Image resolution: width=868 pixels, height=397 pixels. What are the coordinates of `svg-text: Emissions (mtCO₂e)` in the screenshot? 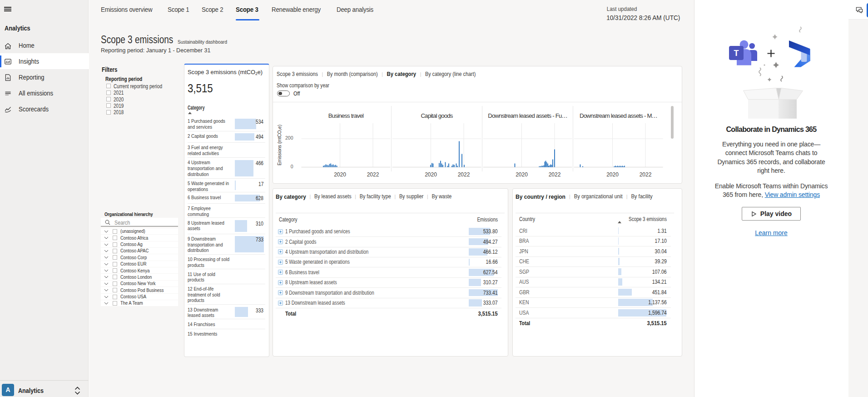 It's located at (279, 145).